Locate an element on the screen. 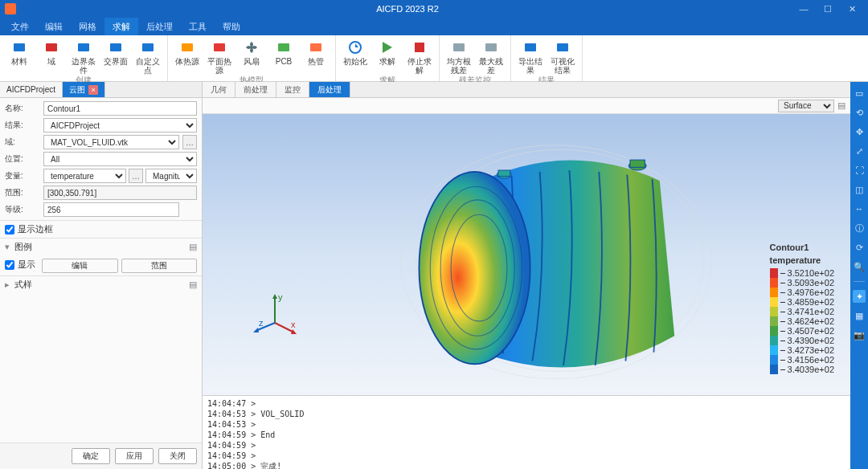  domain-more-button: … is located at coordinates (190, 142).